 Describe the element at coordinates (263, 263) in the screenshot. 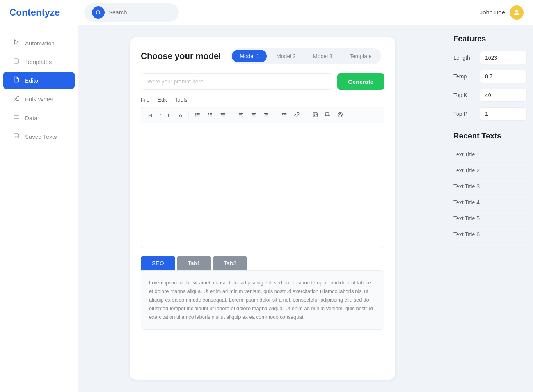

I see `bottom-tabs: SEO Tab1 Tab2` at that location.